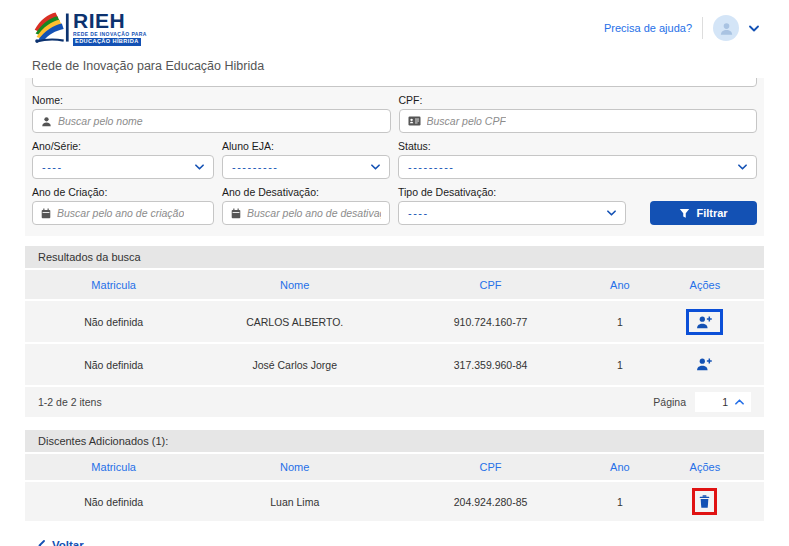  Describe the element at coordinates (578, 167) in the screenshot. I see `status-select: ---------` at that location.